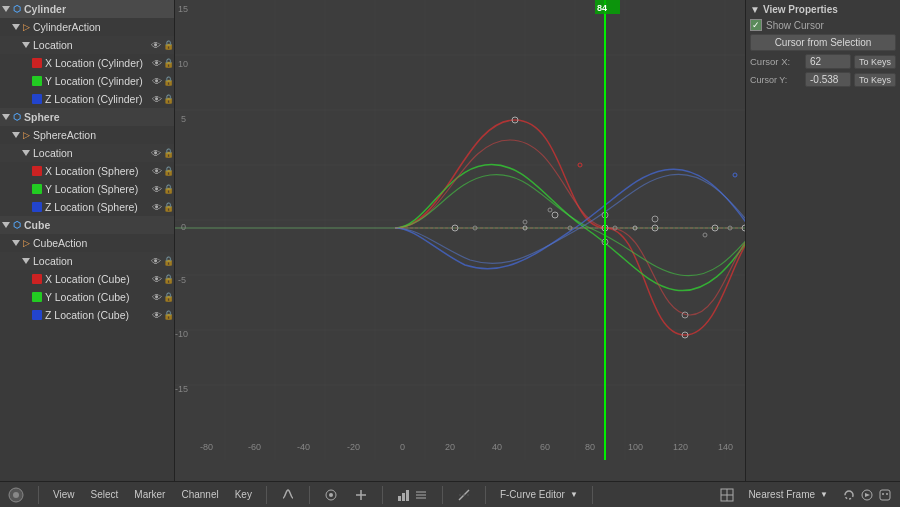 The image size is (900, 507). What do you see at coordinates (183, 9) in the screenshot?
I see `svg-text: 15` at bounding box center [183, 9].